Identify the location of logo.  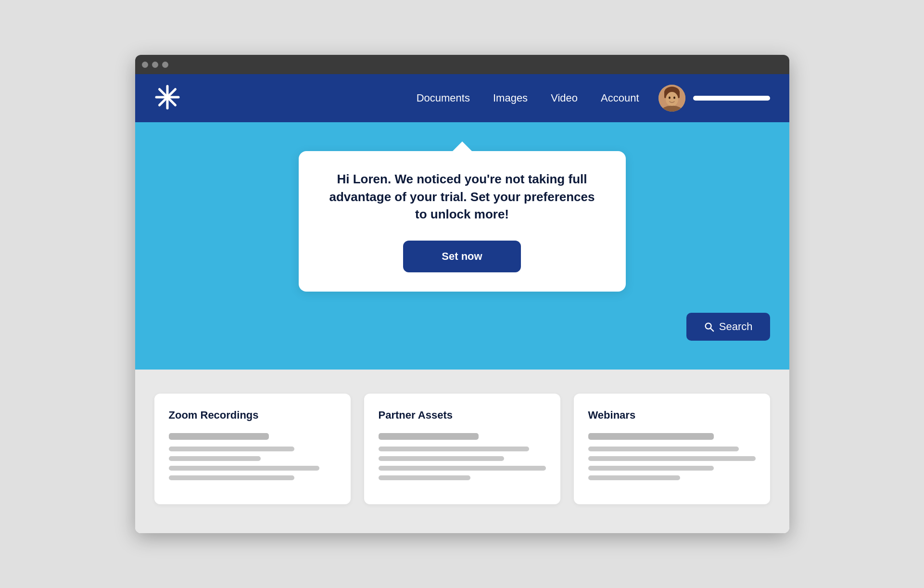
(167, 98).